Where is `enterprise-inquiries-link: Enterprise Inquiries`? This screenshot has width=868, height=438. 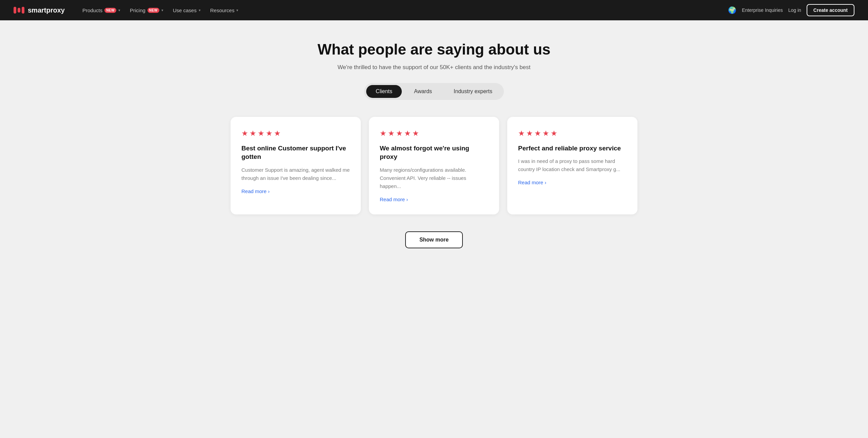 enterprise-inquiries-link: Enterprise Inquiries is located at coordinates (762, 10).